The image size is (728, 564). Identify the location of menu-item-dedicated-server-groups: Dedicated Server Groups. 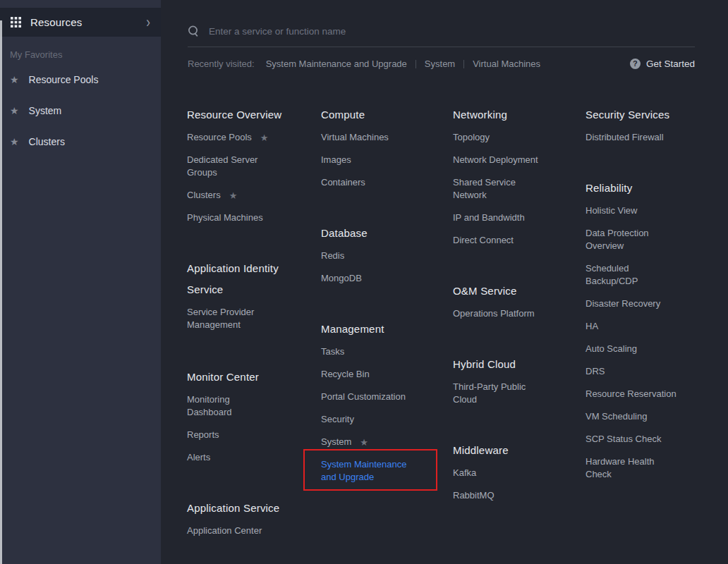
(248, 166).